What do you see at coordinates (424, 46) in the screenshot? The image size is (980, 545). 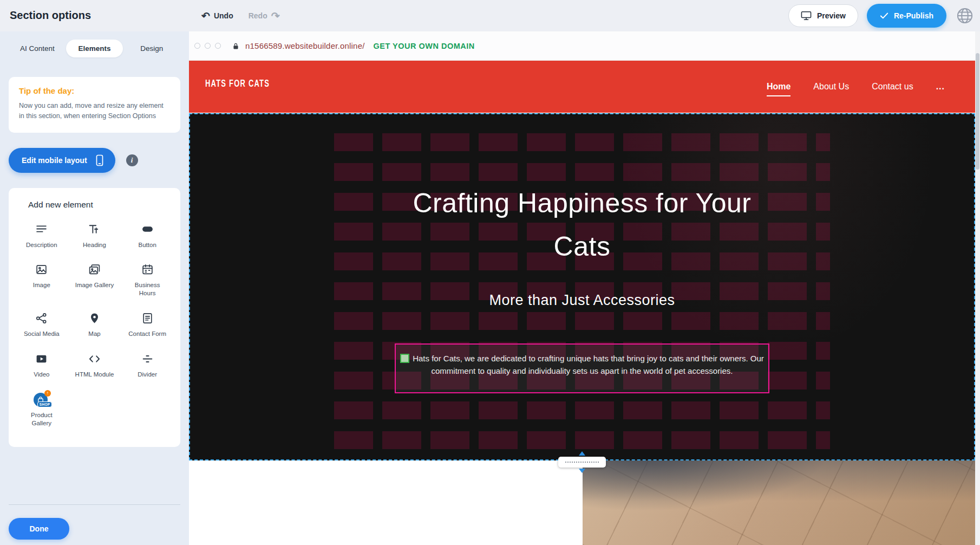 I see `get-domain-link: GET YOUR OWN DOMAIN` at bounding box center [424, 46].